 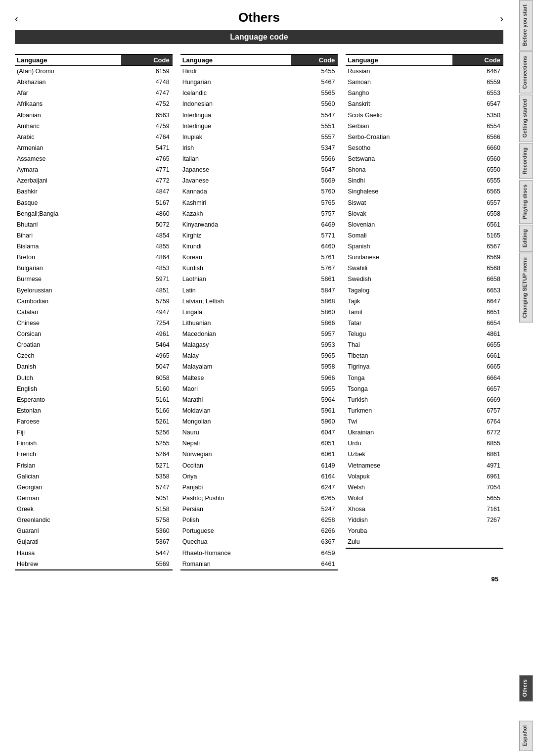 What do you see at coordinates (259, 564) in the screenshot?
I see `table-row: Romanian6461` at bounding box center [259, 564].